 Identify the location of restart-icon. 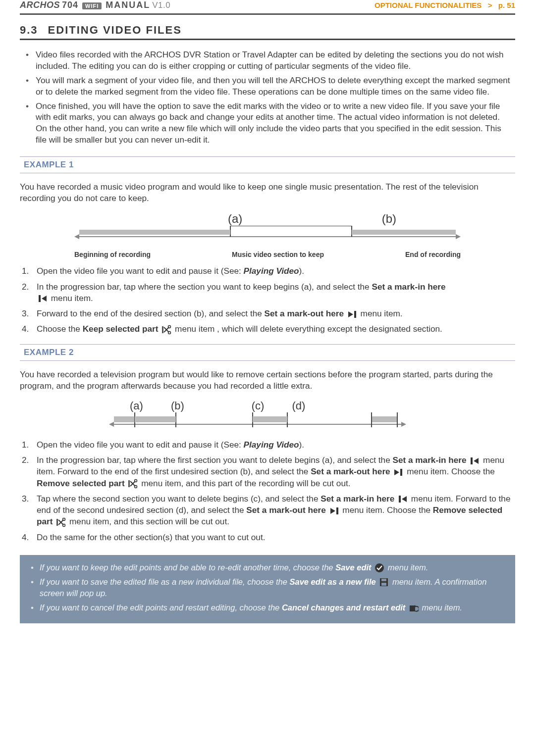
(414, 608).